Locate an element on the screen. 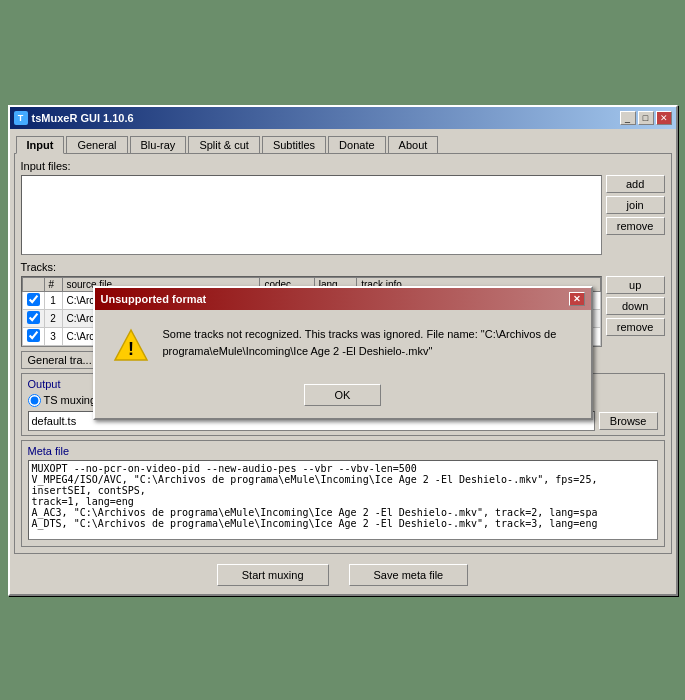 This screenshot has width=685, height=700. tab-bluray: Blu-ray is located at coordinates (158, 145).